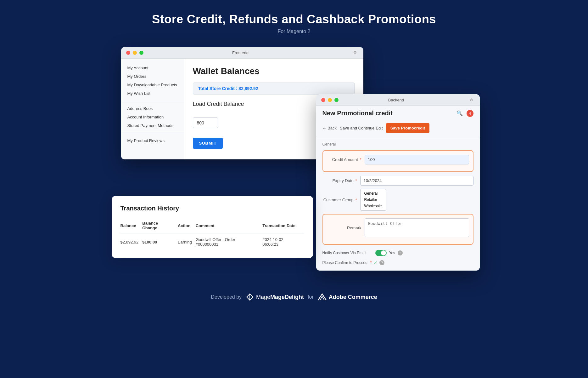 This screenshot has width=588, height=378. Describe the element at coordinates (398, 263) in the screenshot. I see `confirm-row: Please Confirm to Proceed * ✓ ?` at that location.